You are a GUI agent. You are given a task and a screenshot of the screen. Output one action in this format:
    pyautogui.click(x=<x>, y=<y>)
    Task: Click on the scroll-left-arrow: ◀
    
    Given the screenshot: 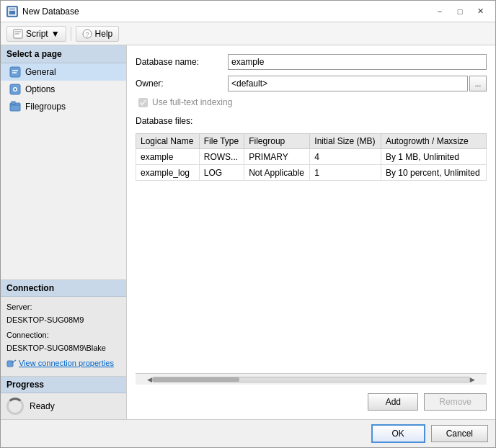 What is the action you would take?
    pyautogui.click(x=150, y=380)
    